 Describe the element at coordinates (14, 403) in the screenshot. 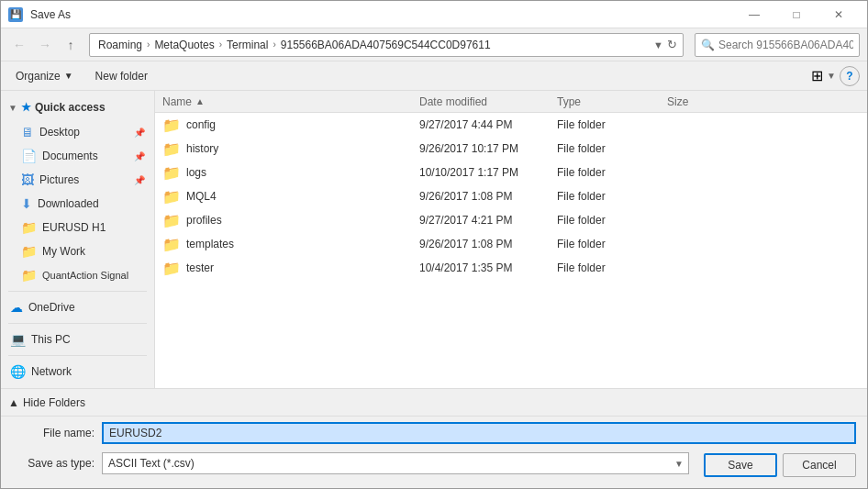

I see `chevron-up-icon: ▲` at that location.